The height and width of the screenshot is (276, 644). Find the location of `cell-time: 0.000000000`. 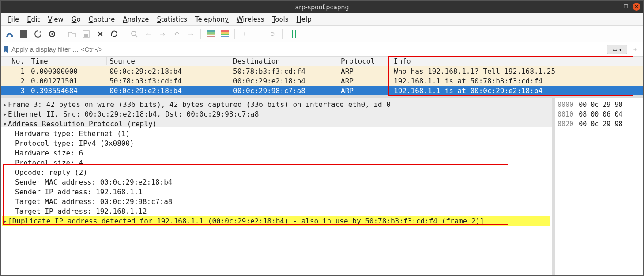

cell-time: 0.000000000 is located at coordinates (68, 72).